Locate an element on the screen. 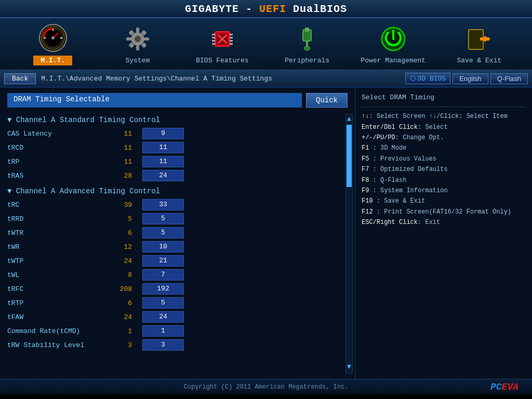  tfaw-label: tFAW is located at coordinates (59, 317).